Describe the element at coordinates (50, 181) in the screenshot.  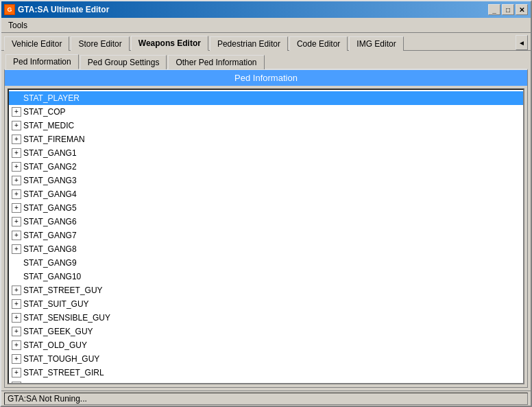
I see `tree-item-label: STAT_GANG3` at that location.